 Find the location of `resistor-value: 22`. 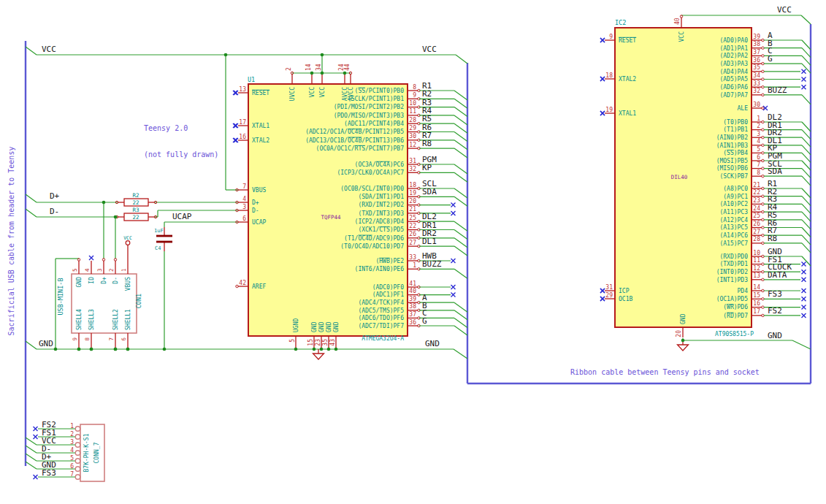

resistor-value: 22 is located at coordinates (136, 218).